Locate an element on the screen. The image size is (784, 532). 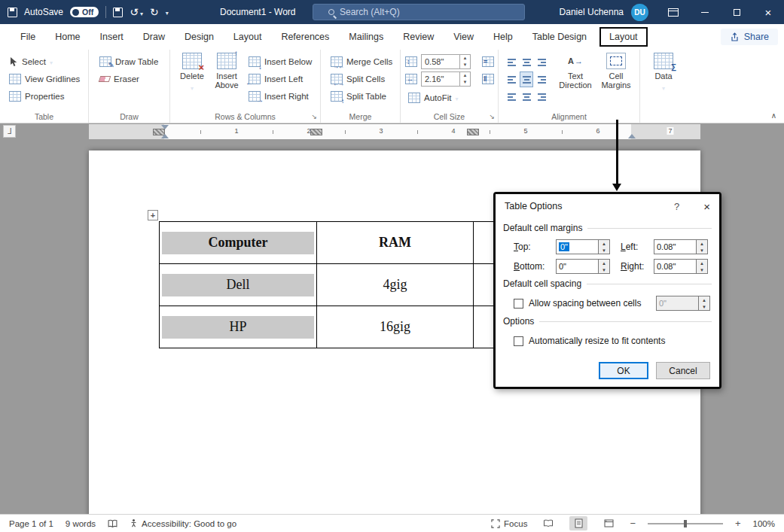
ok-button: OK is located at coordinates (624, 370).